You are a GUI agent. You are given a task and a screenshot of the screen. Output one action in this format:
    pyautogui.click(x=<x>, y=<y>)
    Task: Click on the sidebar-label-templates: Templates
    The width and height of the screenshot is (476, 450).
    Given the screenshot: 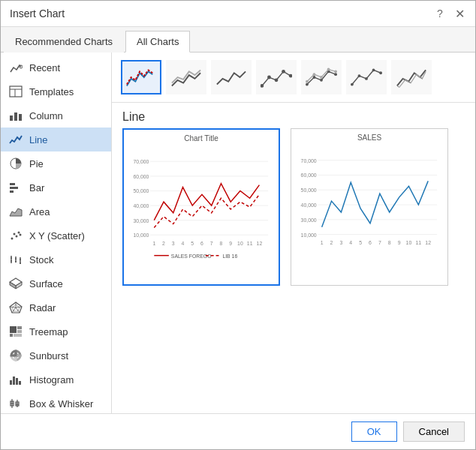 What is the action you would take?
    pyautogui.click(x=51, y=92)
    